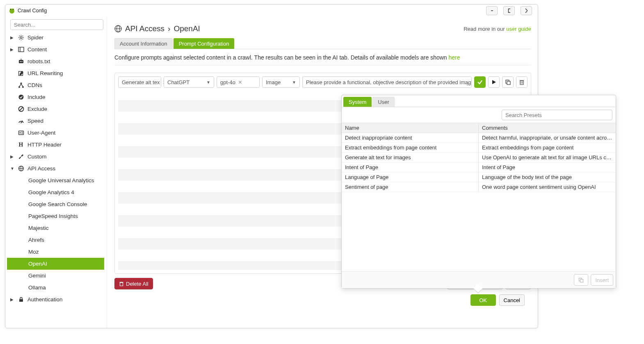 This screenshot has width=644, height=344. Describe the element at coordinates (37, 97) in the screenshot. I see `sidebar-item-label: Include` at that location.